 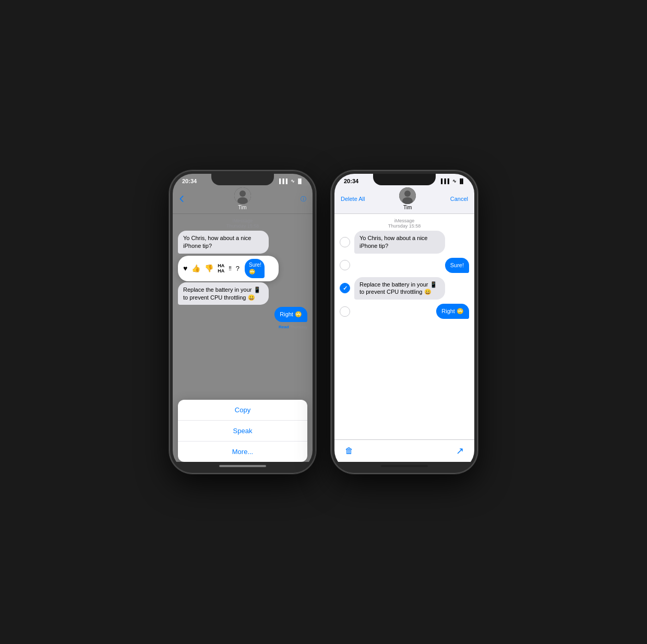 What do you see at coordinates (400, 289) in the screenshot?
I see `bubble-r3: Replace the battery in your 📱 to prevent…` at bounding box center [400, 289].